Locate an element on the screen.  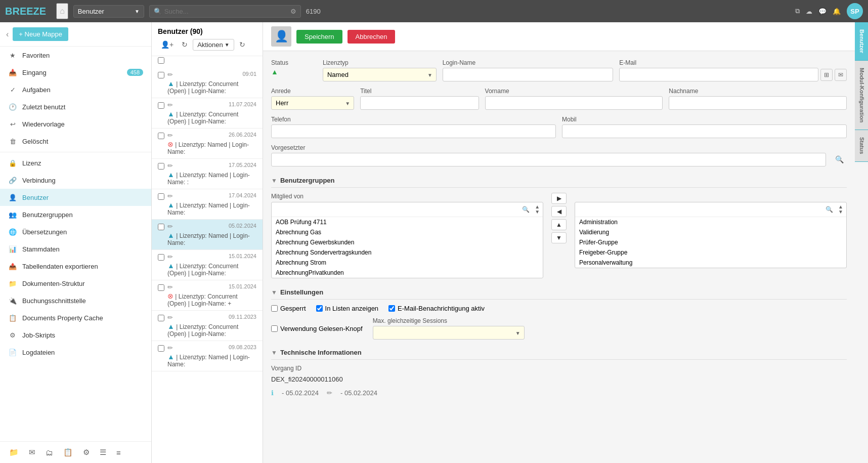
list-item: ✏ 09.08.2023 ▲ | Lizenztyp: Named | Logi… is located at coordinates (207, 356).